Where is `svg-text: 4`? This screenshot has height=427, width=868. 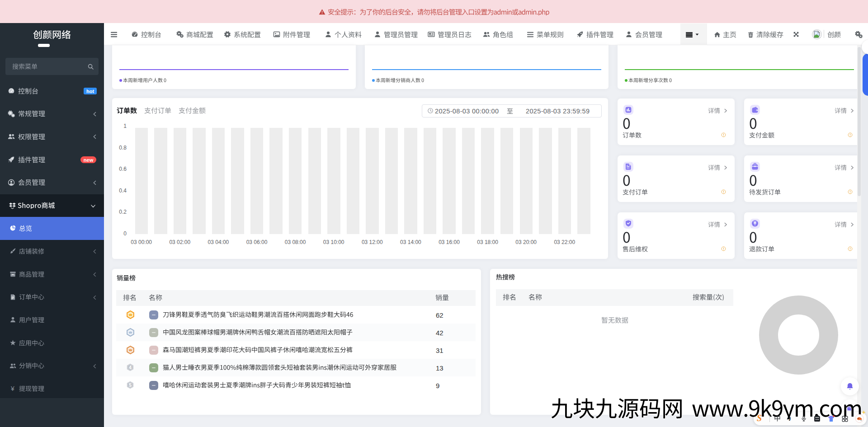
svg-text: 4 is located at coordinates (130, 368).